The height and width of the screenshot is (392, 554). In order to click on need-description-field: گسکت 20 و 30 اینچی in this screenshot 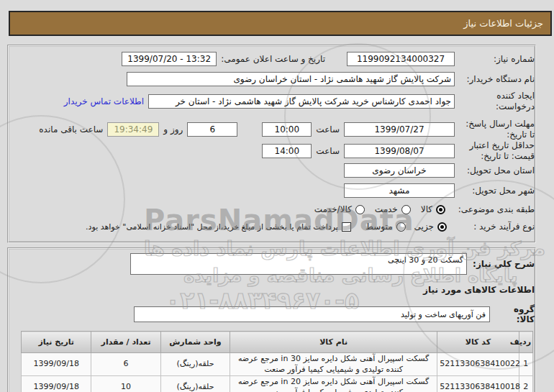, I will do `click(299, 264)`.